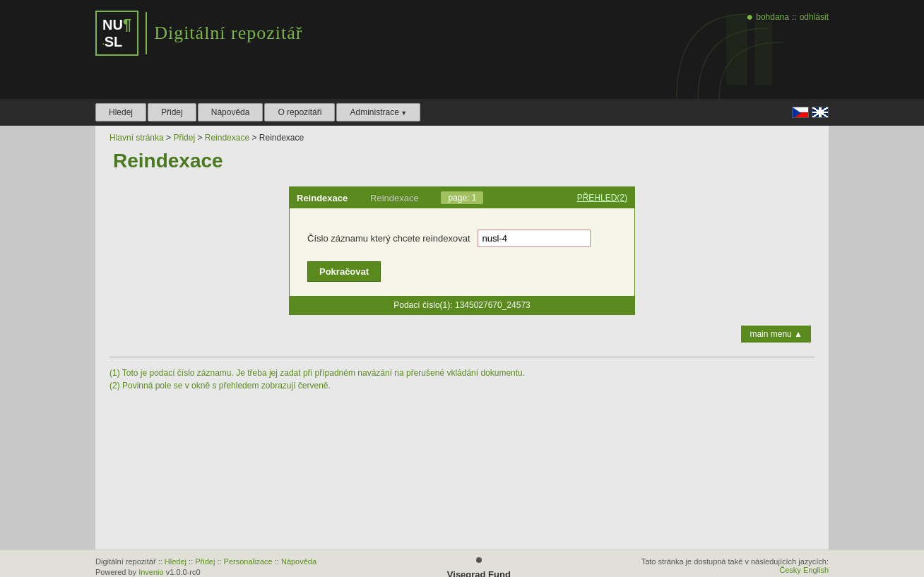  Describe the element at coordinates (170, 138) in the screenshot. I see `breadcrumb-sep1: >` at that location.